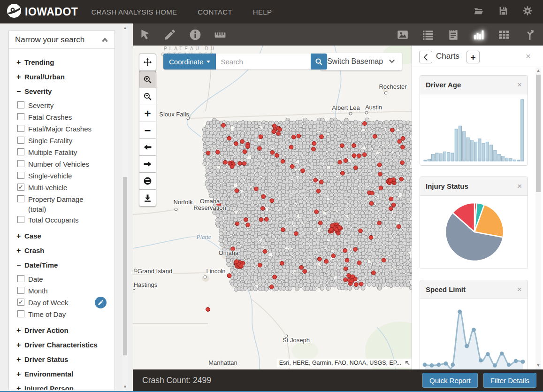 The height and width of the screenshot is (392, 543). What do you see at coordinates (147, 181) in the screenshot?
I see `full-extent-globe-button` at bounding box center [147, 181].